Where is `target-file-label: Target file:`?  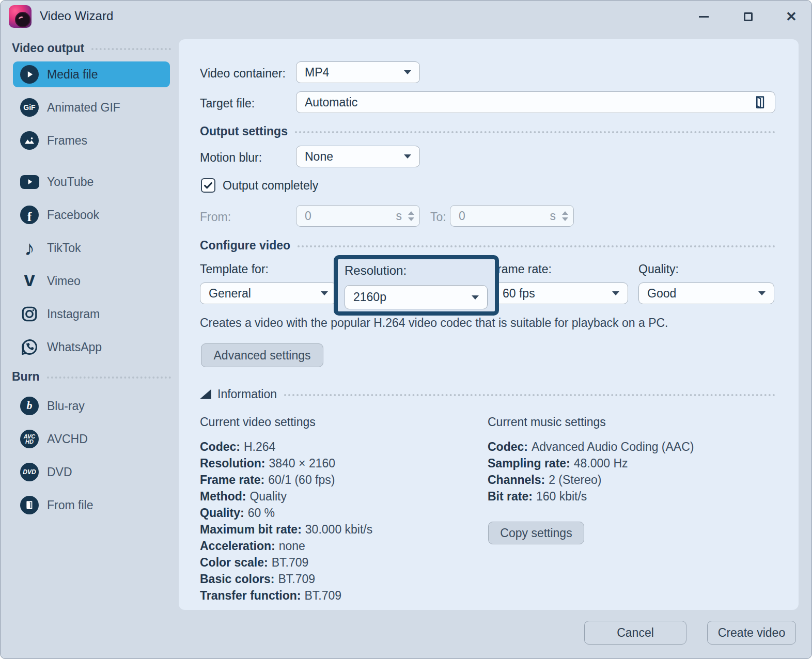 target-file-label: Target file: is located at coordinates (227, 103).